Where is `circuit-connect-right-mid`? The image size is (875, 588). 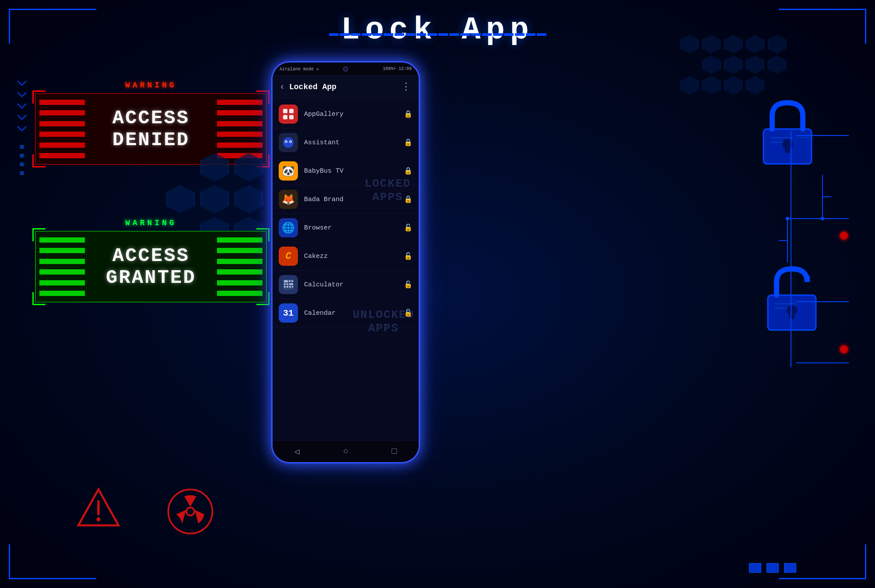 circuit-connect-right-mid is located at coordinates (822, 219).